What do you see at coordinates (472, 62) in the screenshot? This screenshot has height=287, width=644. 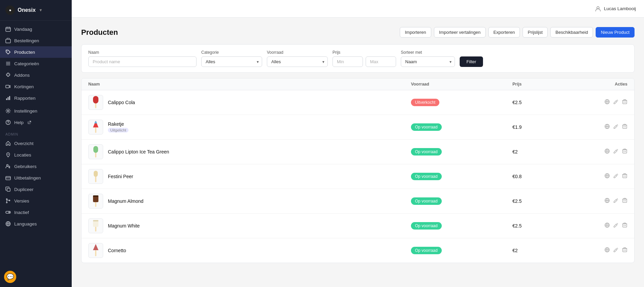 I see `filter-button: Filter` at bounding box center [472, 62].